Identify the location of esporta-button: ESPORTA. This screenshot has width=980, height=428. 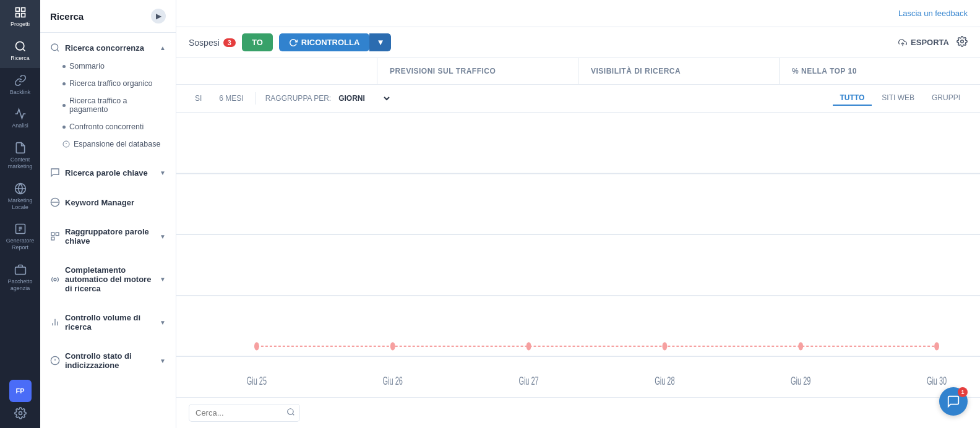
(924, 42).